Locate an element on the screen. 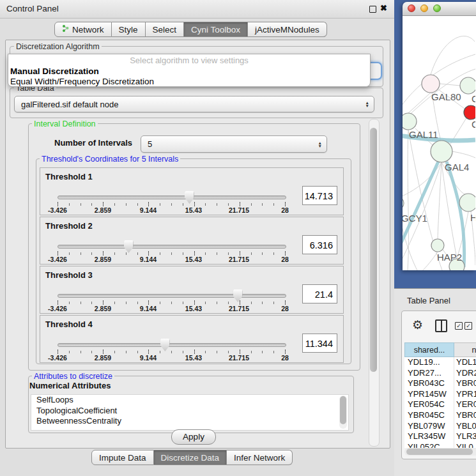 This screenshot has width=476, height=476. interval-definition-label: Interval Definition is located at coordinates (65, 124).